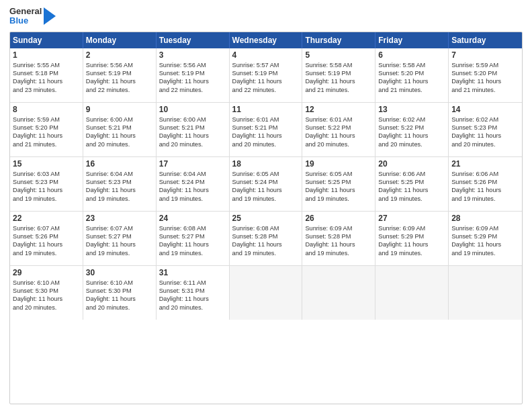 This screenshot has width=532, height=411. What do you see at coordinates (193, 40) in the screenshot?
I see `weekday-header-tuesday: Tuesday` at bounding box center [193, 40].